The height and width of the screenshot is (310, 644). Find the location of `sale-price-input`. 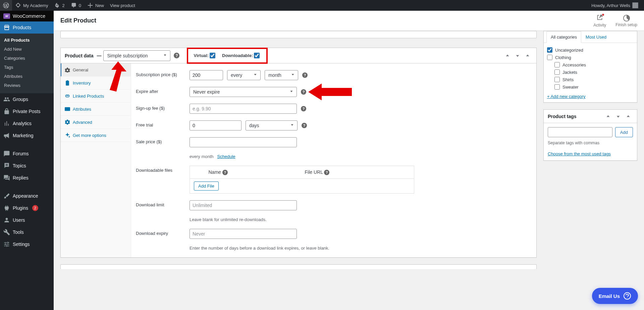

sale-price-input is located at coordinates (243, 142).